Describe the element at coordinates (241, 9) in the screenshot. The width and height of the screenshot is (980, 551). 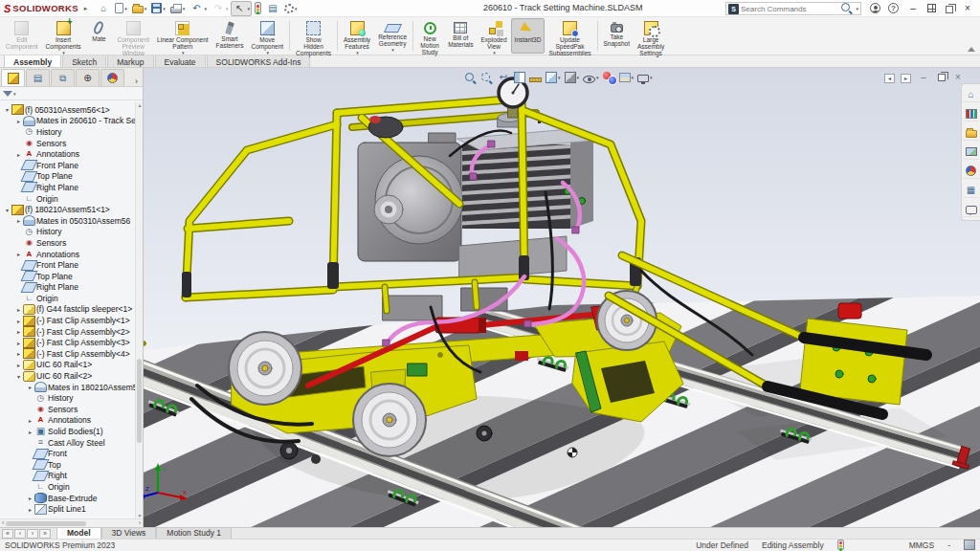
I see `select-cursor-button: ↖▾` at that location.